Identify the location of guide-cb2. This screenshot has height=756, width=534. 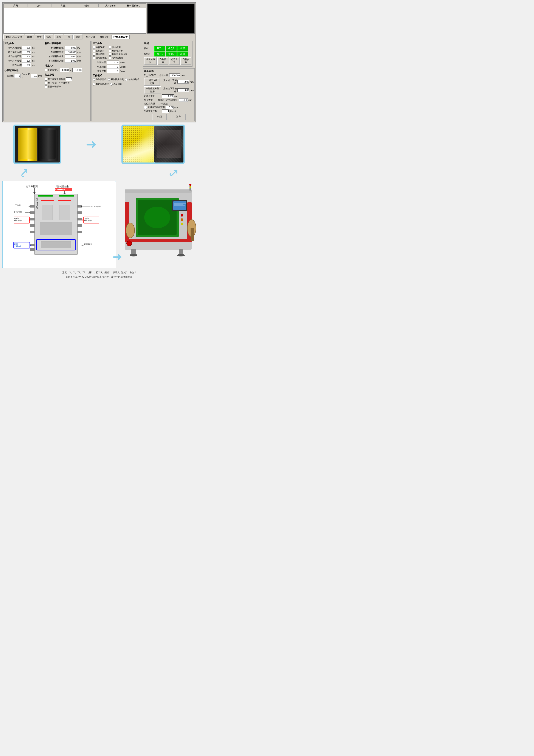
(46, 87).